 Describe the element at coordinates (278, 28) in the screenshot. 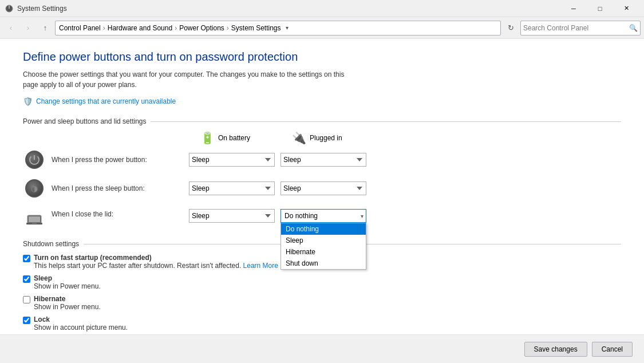

I see `breadcrumb-bar: Control Panel › Hardware and Sound › Pow…` at that location.